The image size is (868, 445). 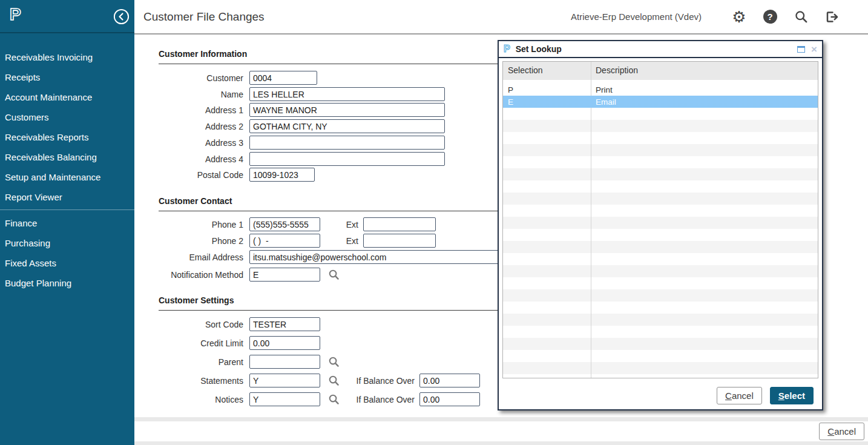 What do you see at coordinates (347, 159) in the screenshot?
I see `address4-input` at bounding box center [347, 159].